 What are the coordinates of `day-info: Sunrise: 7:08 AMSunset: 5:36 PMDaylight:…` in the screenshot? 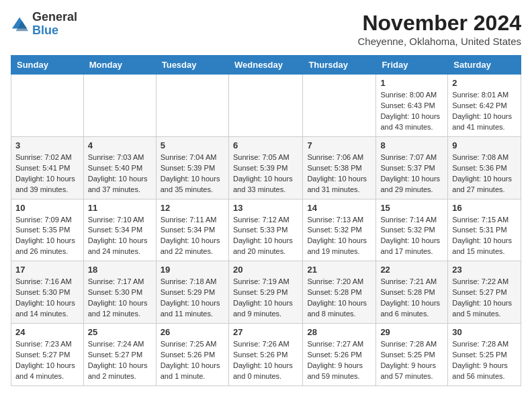 It's located at (484, 174).